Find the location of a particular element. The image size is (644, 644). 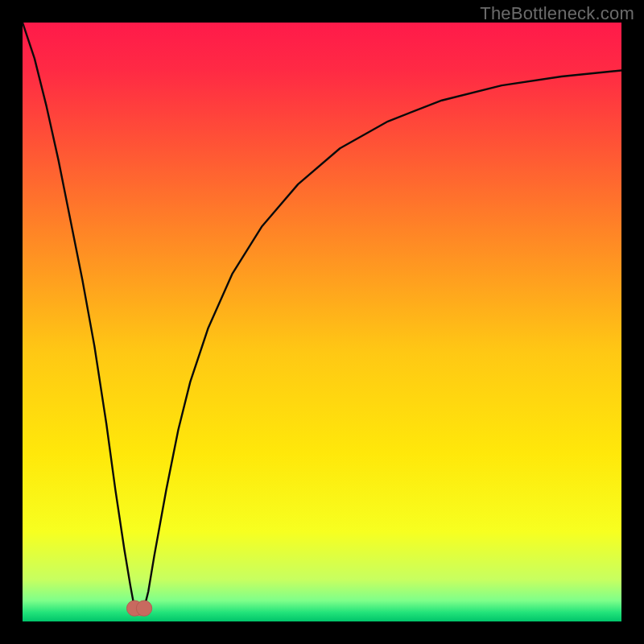

watermark-text: TheBottleneck.com is located at coordinates (557, 14).